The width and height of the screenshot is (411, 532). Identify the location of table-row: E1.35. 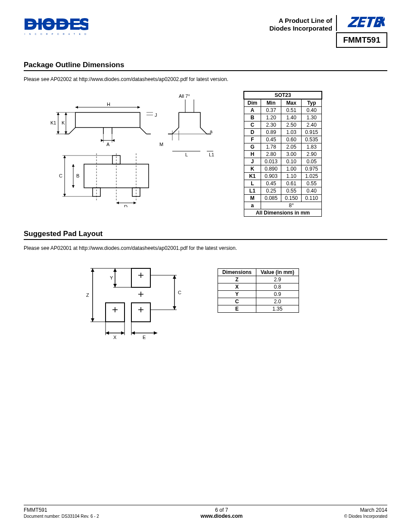
(258, 309).